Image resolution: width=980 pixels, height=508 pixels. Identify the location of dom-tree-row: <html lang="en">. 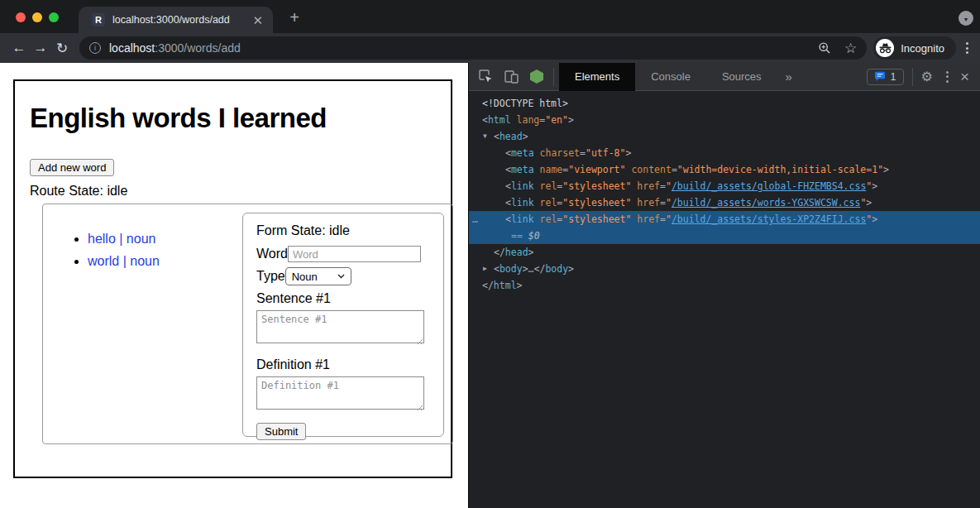
(724, 120).